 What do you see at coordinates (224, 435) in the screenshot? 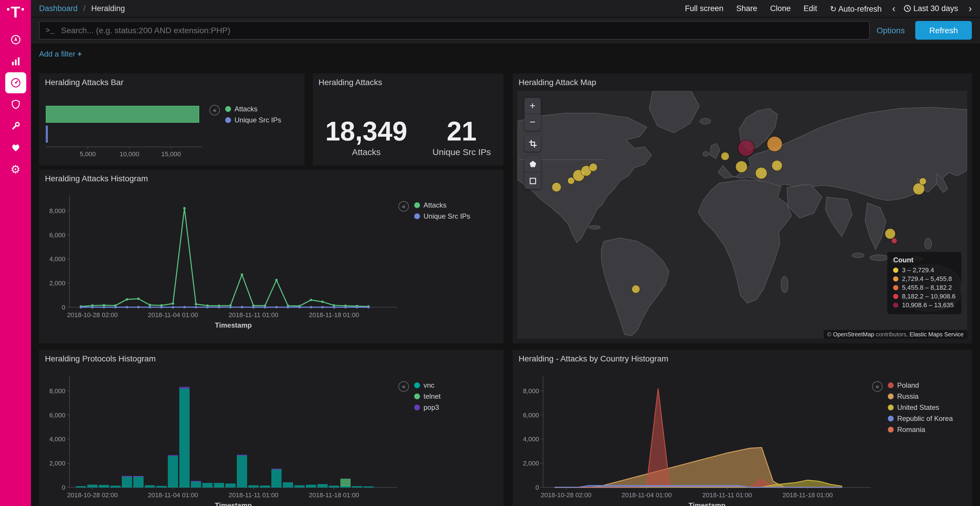
I see `protocols-histogram-chart: 02,0004,0006,0008,0002018-10-28 02:00201…` at bounding box center [224, 435].